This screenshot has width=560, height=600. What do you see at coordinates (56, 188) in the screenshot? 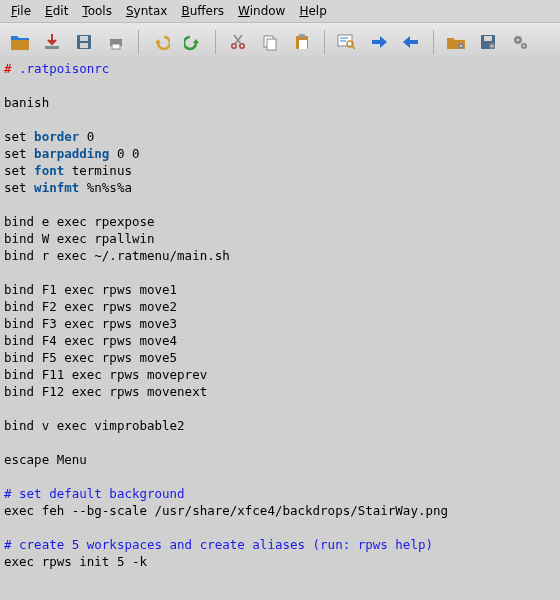
I see `code-text: winfmt` at bounding box center [56, 188].